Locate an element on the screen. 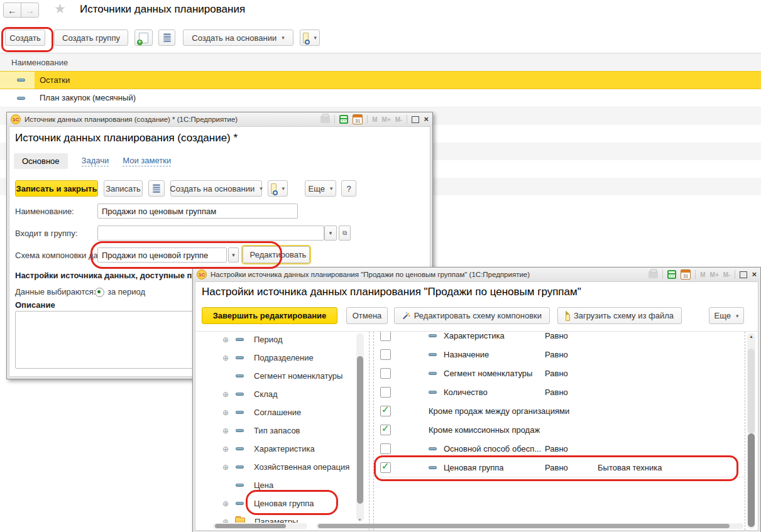 This screenshot has height=532, width=761. condition-row: Количество Равно is located at coordinates (561, 392).